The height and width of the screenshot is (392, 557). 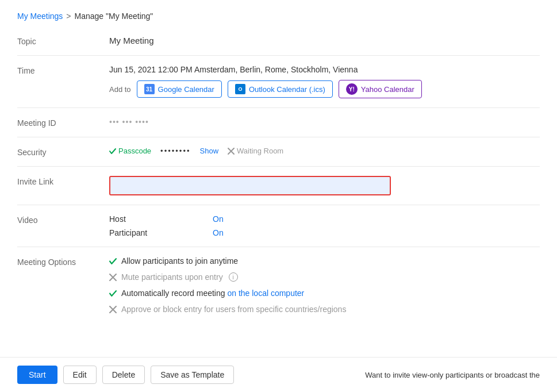 I want to click on participant-video-row: Participant On, so click(x=324, y=233).